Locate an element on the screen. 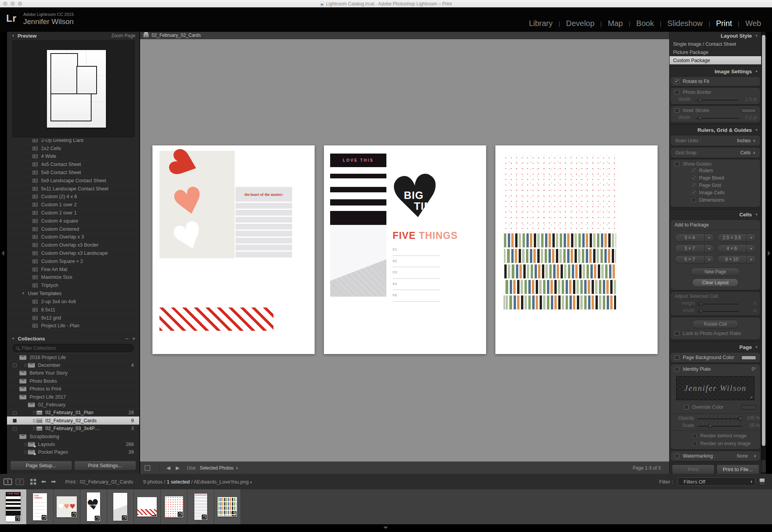 The height and width of the screenshot is (532, 772). collection-row: Pocket Pages 39 is located at coordinates (73, 452).